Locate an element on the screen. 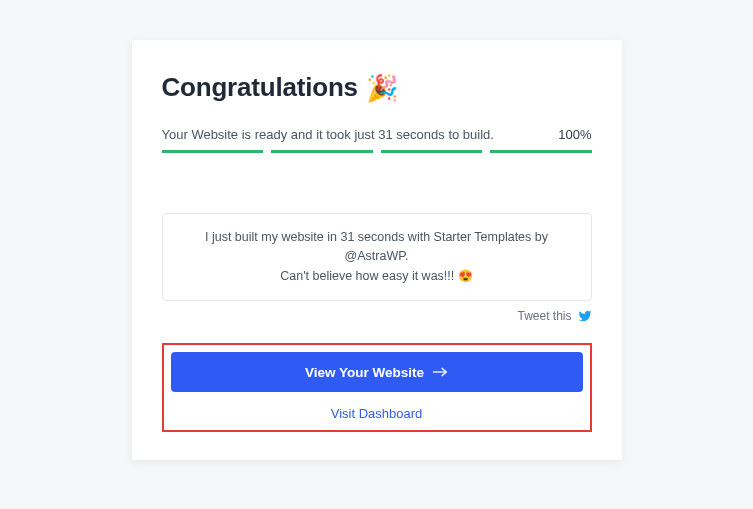 The width and height of the screenshot is (753, 509). progress-percent: 100% is located at coordinates (574, 134).